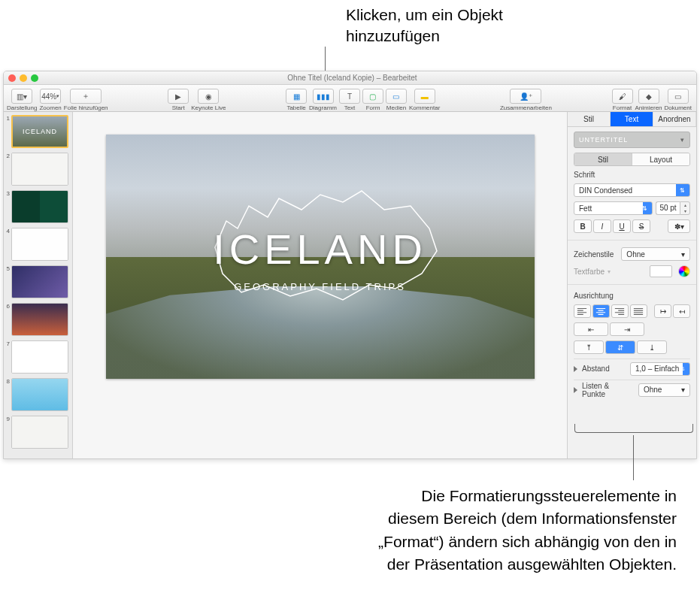 This screenshot has height=596, width=700. What do you see at coordinates (396, 100) in the screenshot?
I see `insert-media-button: ▭ Medien` at bounding box center [396, 100].